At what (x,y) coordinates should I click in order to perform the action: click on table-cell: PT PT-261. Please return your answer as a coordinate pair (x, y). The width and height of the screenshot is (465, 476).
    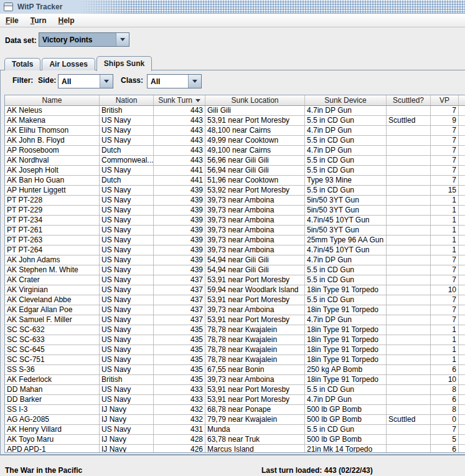
    Looking at the image, I should click on (52, 231).